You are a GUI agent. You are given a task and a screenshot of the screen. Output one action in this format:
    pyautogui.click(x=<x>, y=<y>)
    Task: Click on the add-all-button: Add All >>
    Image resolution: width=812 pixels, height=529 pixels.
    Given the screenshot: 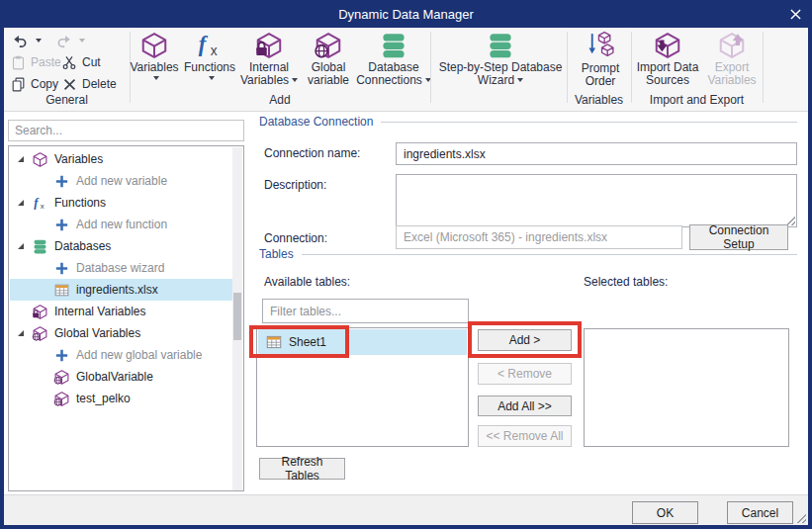 What is the action you would take?
    pyautogui.click(x=524, y=405)
    